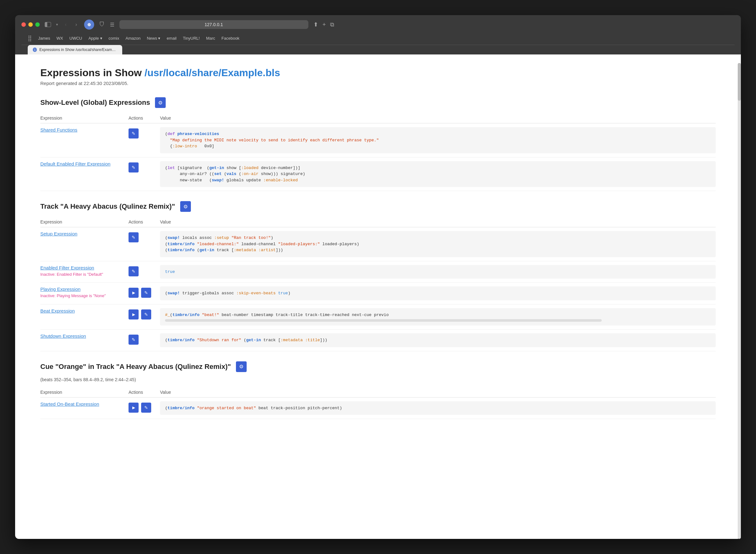 Image resolution: width=756 pixels, height=554 pixels. What do you see at coordinates (75, 50) in the screenshot?
I see `active-tab: 1 Expressions in Show /usr/local/share/E…` at bounding box center [75, 50].